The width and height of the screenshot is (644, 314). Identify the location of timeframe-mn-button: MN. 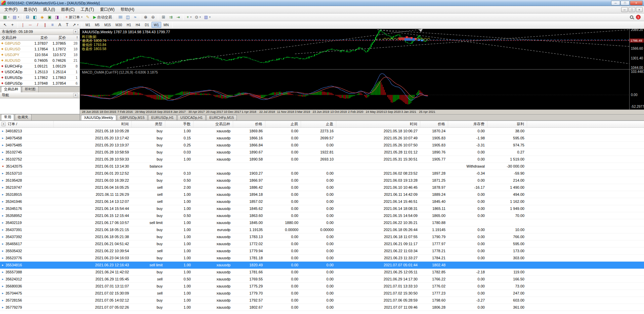
(166, 25).